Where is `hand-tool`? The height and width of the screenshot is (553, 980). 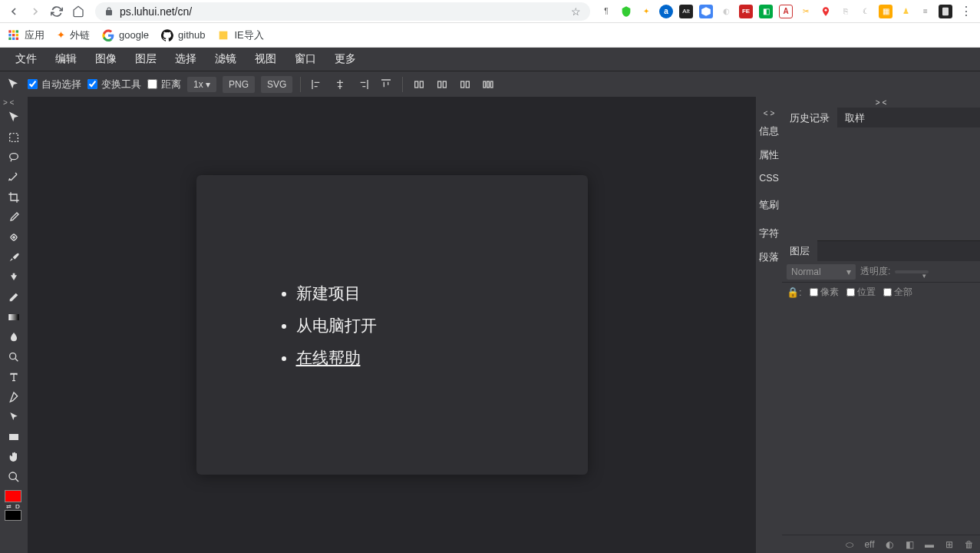
hand-tool is located at coordinates (14, 457).